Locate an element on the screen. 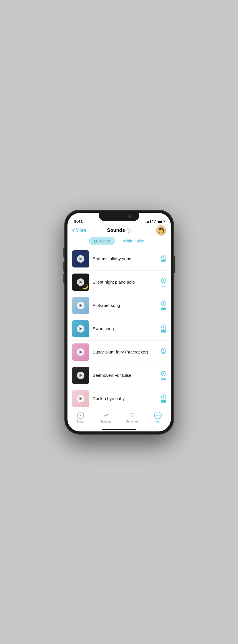  song-title: Silent night piano solo is located at coordinates (125, 282).